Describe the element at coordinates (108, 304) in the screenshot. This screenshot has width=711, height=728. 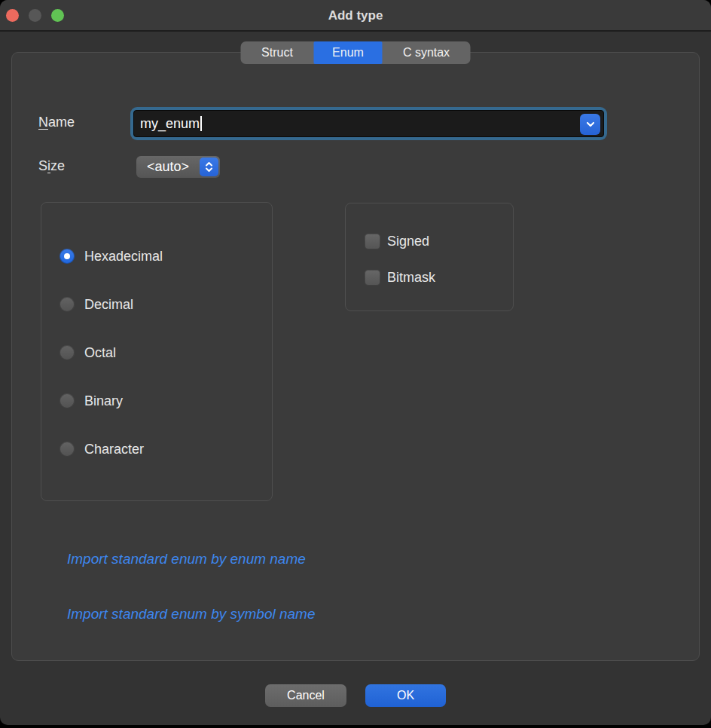
I see `radio-label: Decimal` at that location.